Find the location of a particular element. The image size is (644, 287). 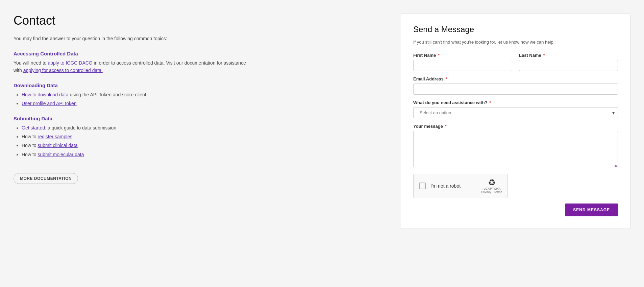

email-label: Email Address * is located at coordinates (516, 79).